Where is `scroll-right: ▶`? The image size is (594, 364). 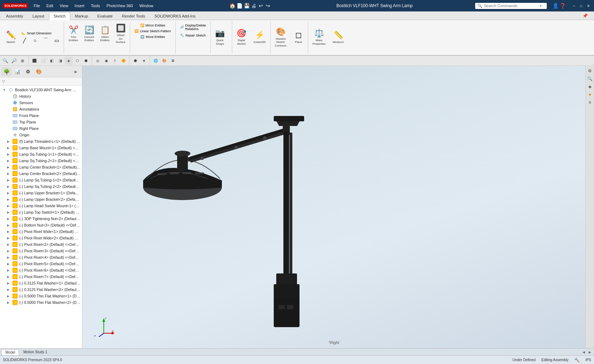 scroll-right: ▶ is located at coordinates (590, 352).